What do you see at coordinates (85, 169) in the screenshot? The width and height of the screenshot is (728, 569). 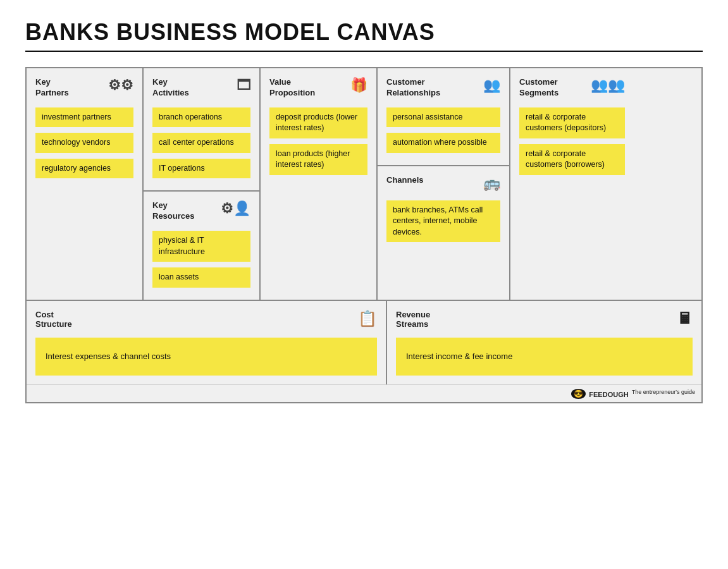 I see `list-item: regulatory agencies` at bounding box center [85, 169].